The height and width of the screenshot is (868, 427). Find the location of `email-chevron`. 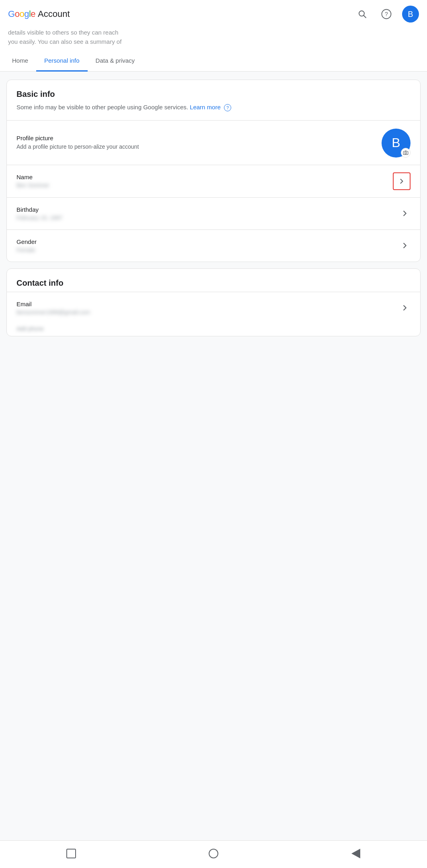

email-chevron is located at coordinates (405, 308).